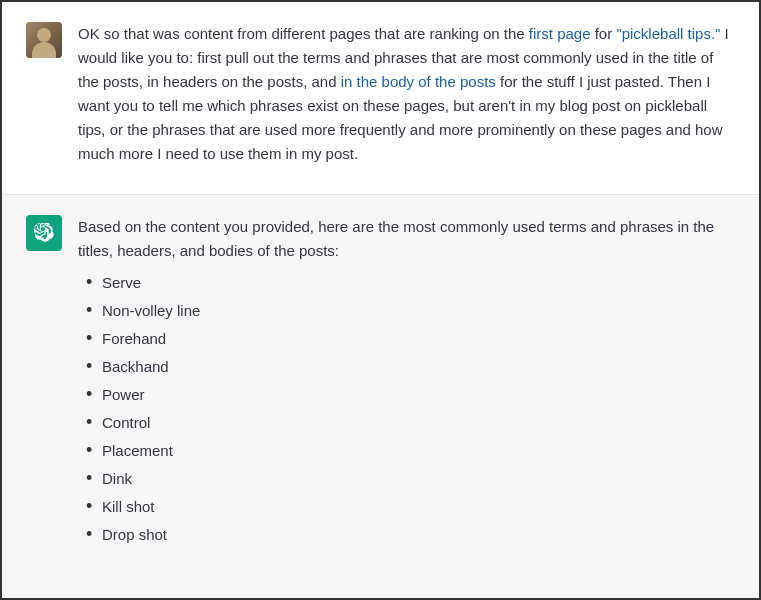  Describe the element at coordinates (44, 233) in the screenshot. I see `gpt-icon` at that location.